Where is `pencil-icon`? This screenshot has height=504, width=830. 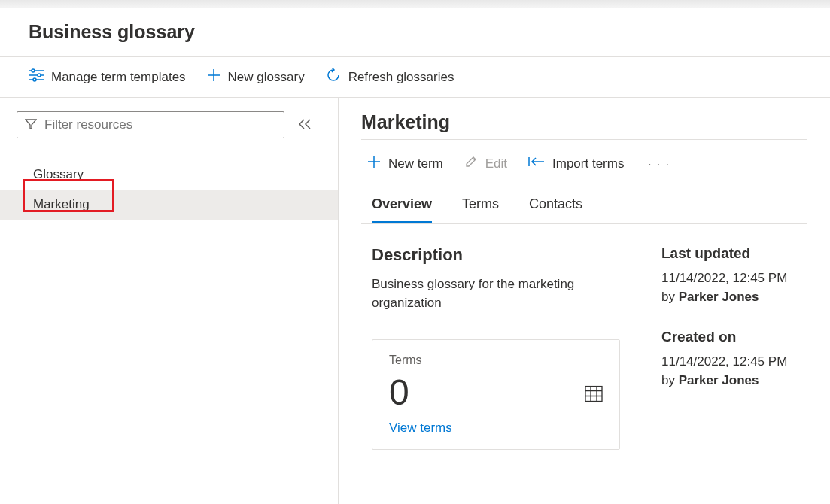 pencil-icon is located at coordinates (471, 164).